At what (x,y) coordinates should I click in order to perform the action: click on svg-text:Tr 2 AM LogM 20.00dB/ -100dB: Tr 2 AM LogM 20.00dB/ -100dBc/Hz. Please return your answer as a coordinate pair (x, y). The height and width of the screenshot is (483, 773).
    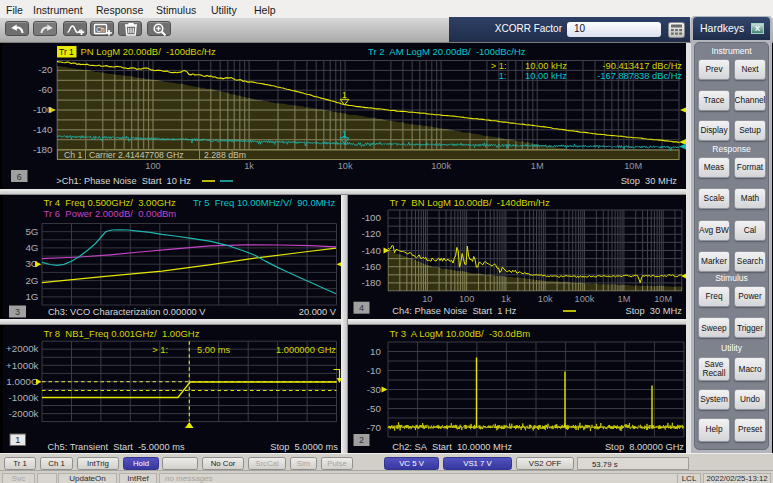
    Looking at the image, I should click on (447, 52).